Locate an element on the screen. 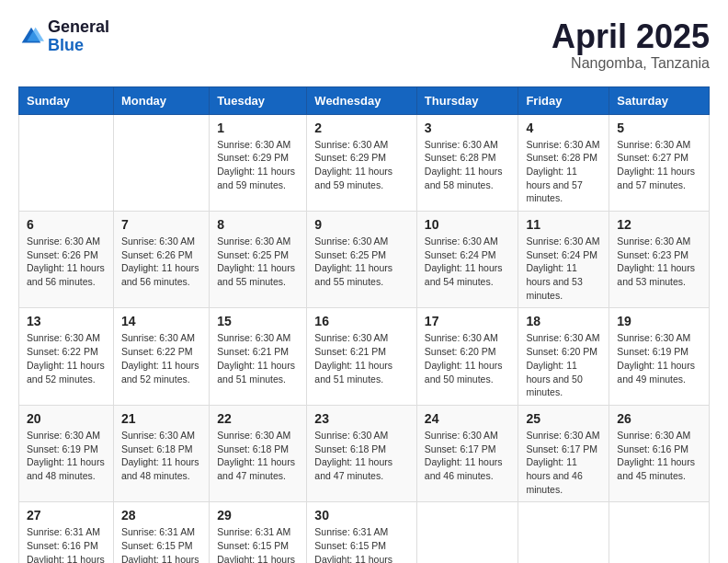 The image size is (728, 563). calendar-cell: 13Sunrise: 6:30 AM Sunset: 6:22 PM Dayli… is located at coordinates (66, 357).